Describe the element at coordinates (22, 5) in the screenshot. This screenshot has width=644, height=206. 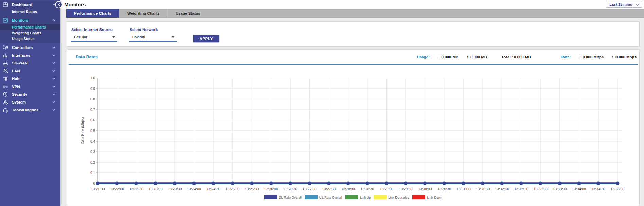
I see `sidebar-item-label: Dashboard` at that location.